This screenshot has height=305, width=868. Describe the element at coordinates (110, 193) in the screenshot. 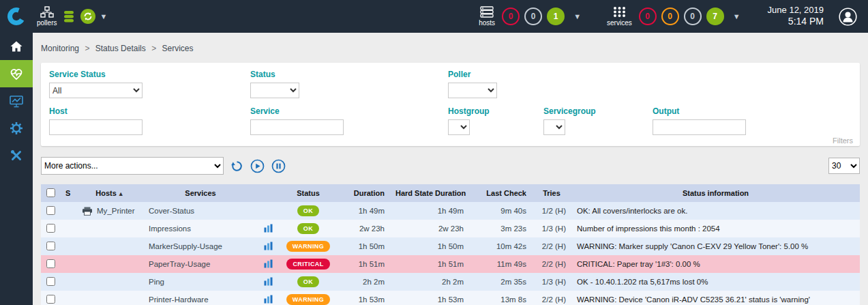

I see `col-hosts: Hosts▲` at that location.